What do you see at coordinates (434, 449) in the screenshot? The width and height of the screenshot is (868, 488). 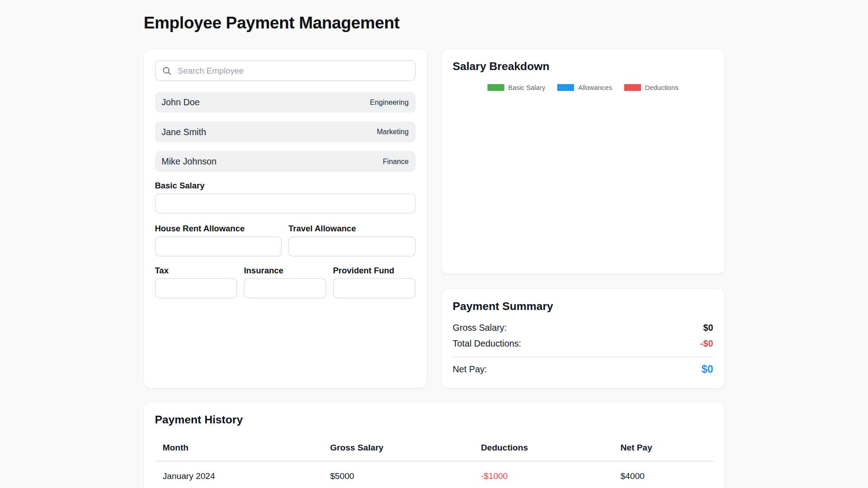 I see `table-header-row: Month Gross Salary Deductions Net Pay` at bounding box center [434, 449].